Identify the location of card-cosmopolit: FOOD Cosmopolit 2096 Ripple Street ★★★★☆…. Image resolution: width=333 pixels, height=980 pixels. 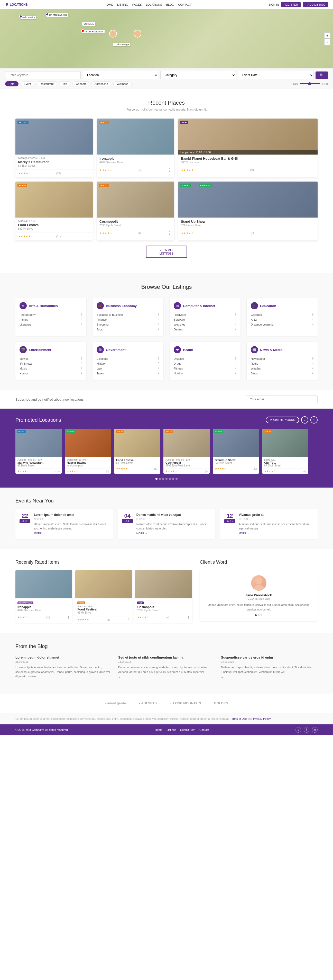
(135, 211).